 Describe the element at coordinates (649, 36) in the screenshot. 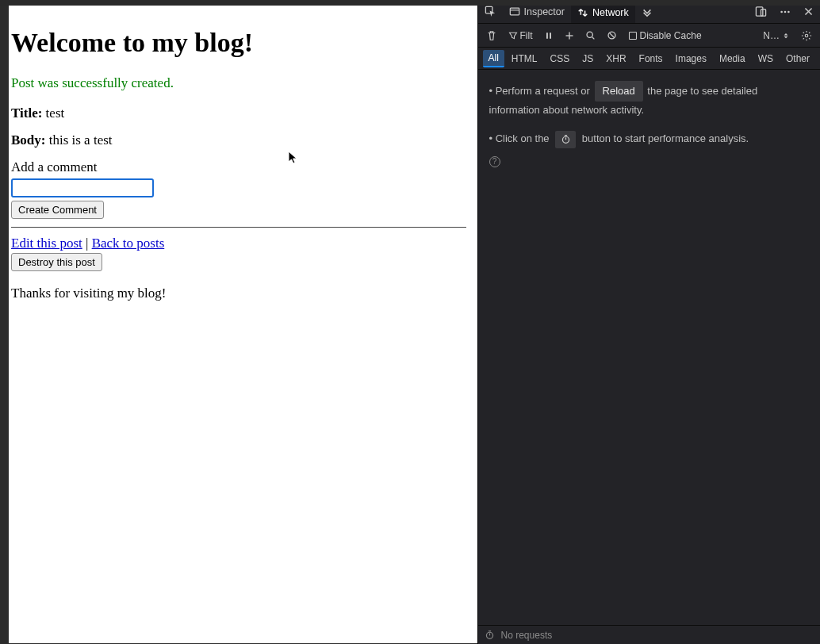

I see `network-toolbar: Filt Disable Cache N…` at that location.